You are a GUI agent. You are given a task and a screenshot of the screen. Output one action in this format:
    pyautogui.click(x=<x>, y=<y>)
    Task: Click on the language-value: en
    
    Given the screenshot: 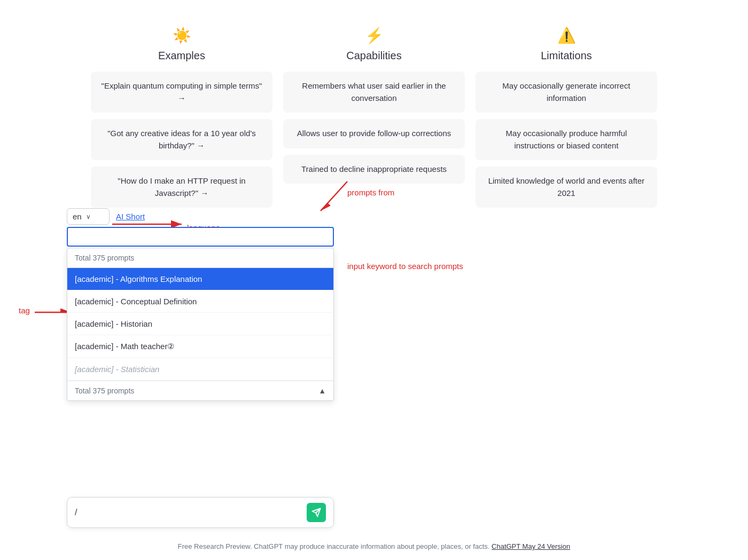 What is the action you would take?
    pyautogui.click(x=77, y=217)
    